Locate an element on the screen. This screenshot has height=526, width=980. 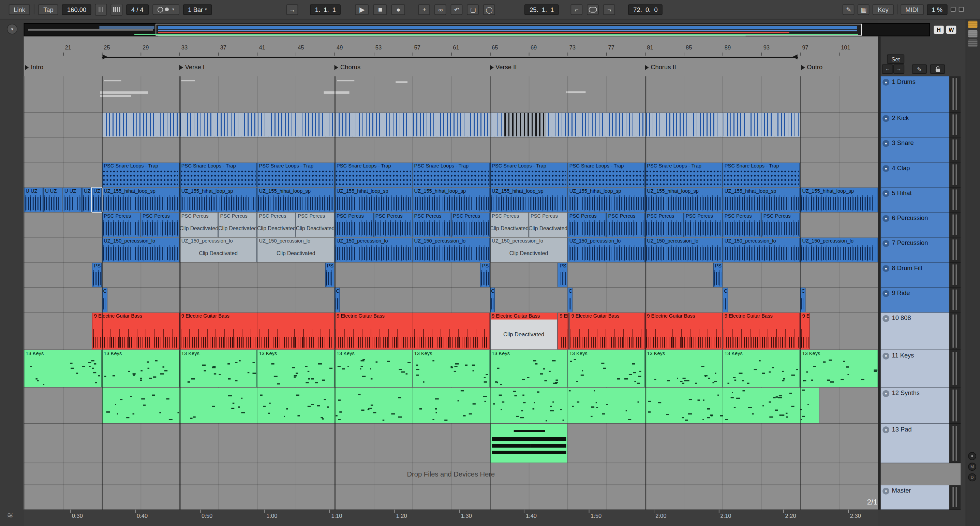
drop-zone: Drop Files and Devices Here is located at coordinates (451, 474).